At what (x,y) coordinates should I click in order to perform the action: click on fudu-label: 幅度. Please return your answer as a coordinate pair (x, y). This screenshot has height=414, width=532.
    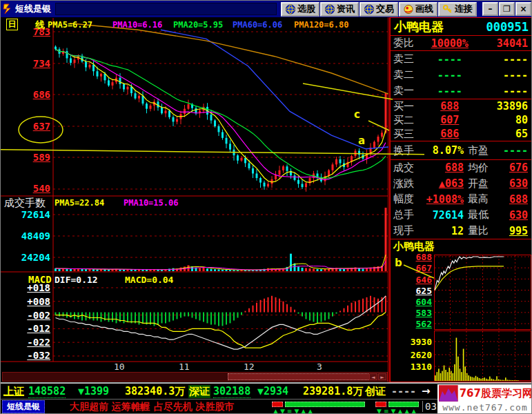
    Looking at the image, I should click on (408, 199).